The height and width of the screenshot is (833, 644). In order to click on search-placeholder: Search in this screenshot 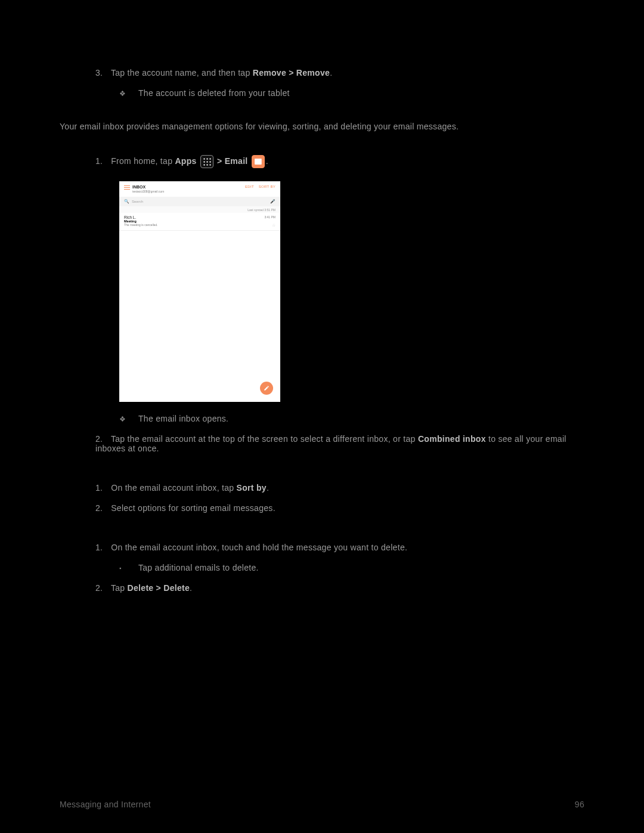, I will do `click(137, 202)`.